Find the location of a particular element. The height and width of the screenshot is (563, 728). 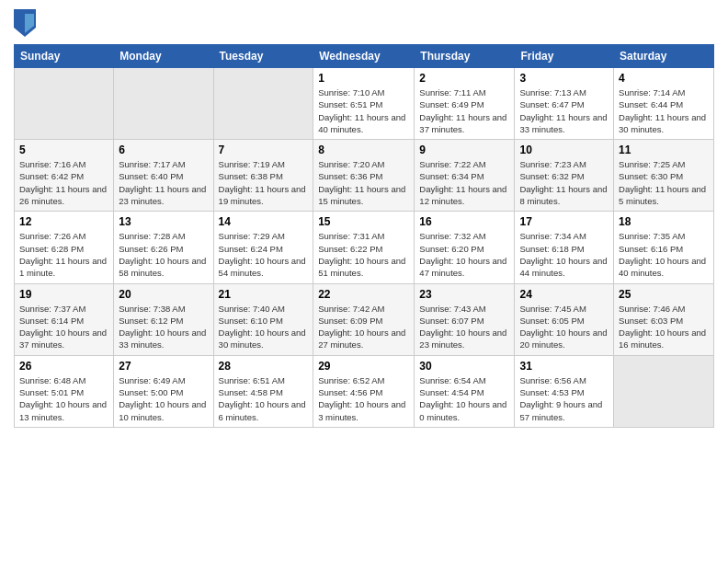

day-info: Sunrise: 7:40 AM Sunset: 6:10 PM Dayligh… is located at coordinates (264, 327).